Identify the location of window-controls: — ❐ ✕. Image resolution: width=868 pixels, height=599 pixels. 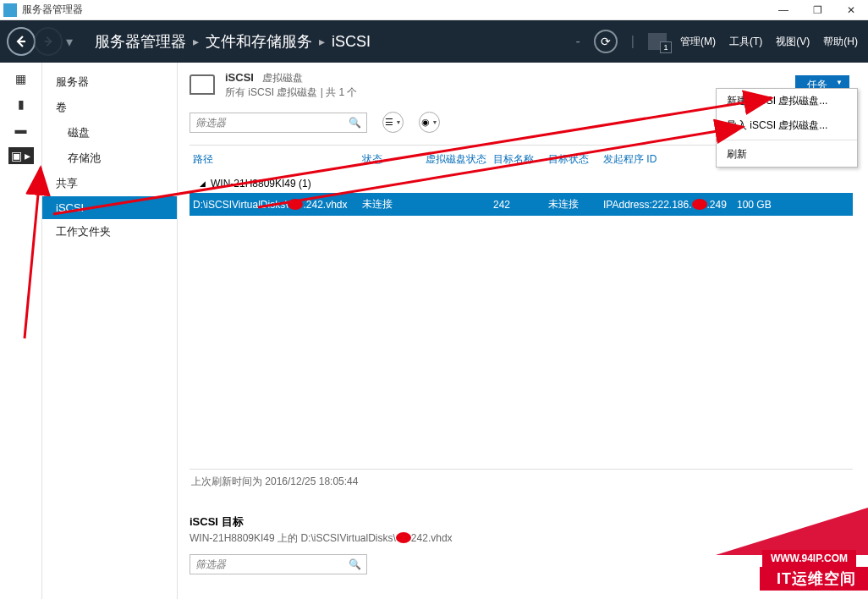
(817, 10).